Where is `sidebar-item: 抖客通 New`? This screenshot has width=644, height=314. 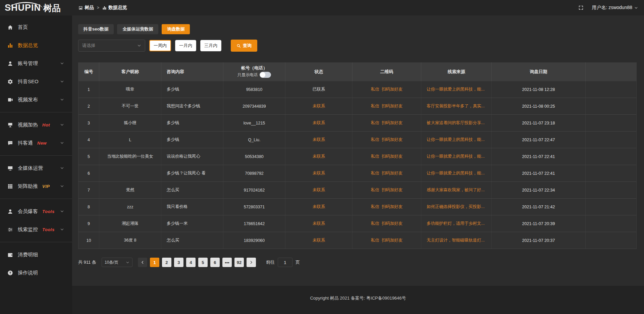 sidebar-item: 抖客通 New is located at coordinates (36, 143).